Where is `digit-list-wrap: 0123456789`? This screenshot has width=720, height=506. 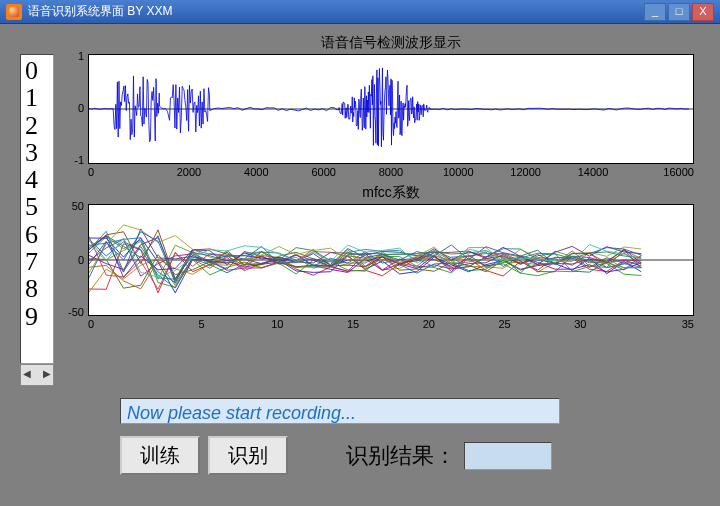 digit-list-wrap: 0123456789 is located at coordinates (37, 220).